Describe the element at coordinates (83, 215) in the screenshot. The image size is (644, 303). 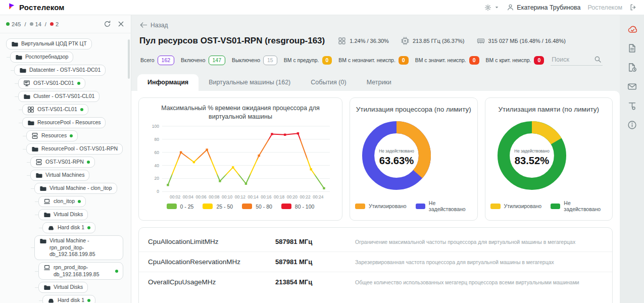
I see `tree-row: Virtual Disks` at that location.